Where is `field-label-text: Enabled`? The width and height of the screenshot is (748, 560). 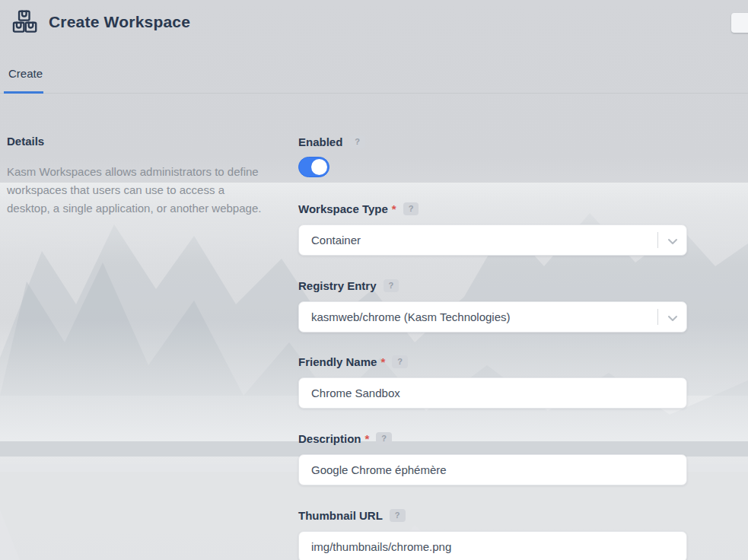
field-label-text: Enabled is located at coordinates (320, 142).